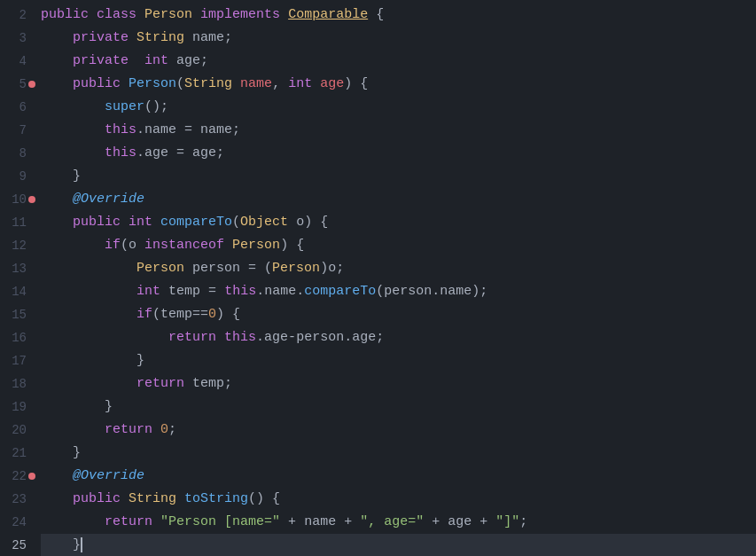  Describe the element at coordinates (399, 38) in the screenshot. I see `code-line-3: private String name;` at that location.